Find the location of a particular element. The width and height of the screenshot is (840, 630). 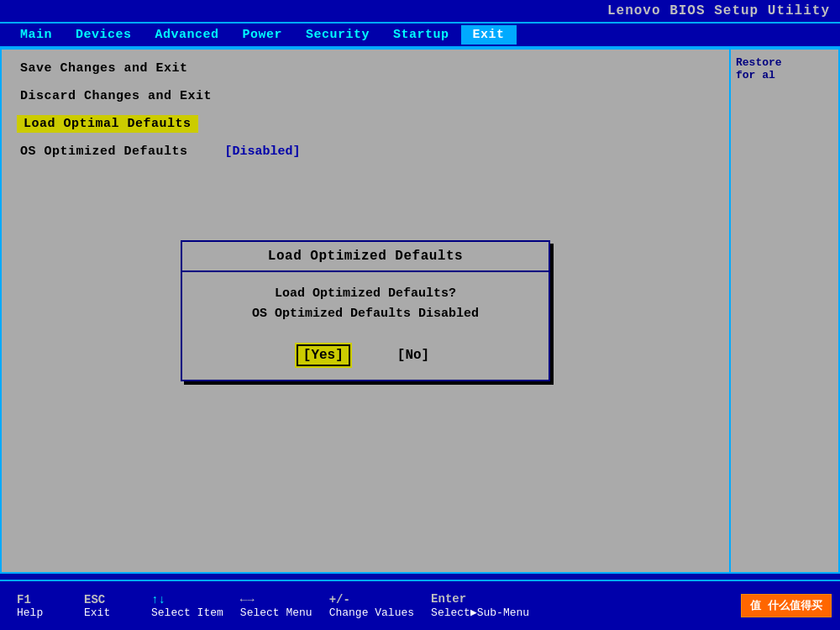

dialog-body-line1: Load Optimized Defaults? is located at coordinates (365, 294).